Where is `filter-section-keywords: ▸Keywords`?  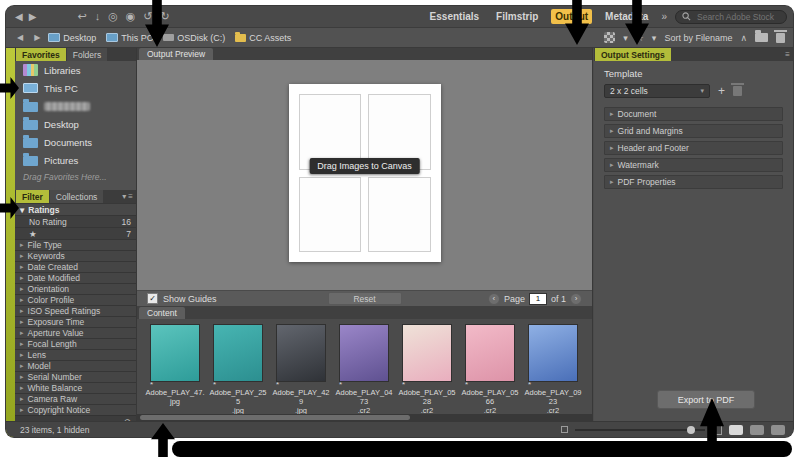 filter-section-keywords: ▸Keywords is located at coordinates (76, 256).